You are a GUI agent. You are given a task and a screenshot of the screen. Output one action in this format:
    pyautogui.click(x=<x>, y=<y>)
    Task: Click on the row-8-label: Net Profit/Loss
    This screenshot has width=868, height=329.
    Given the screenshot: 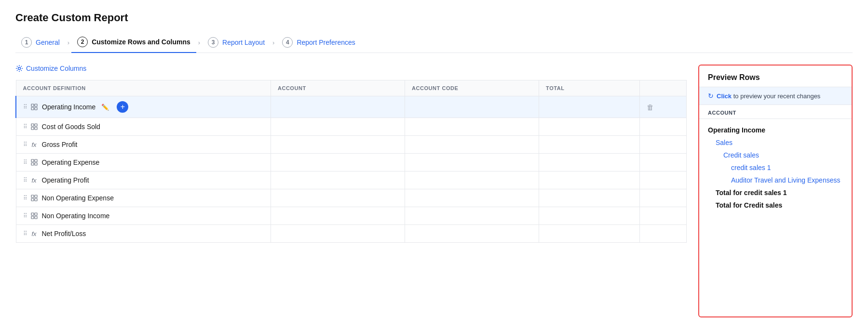 What is the action you would take?
    pyautogui.click(x=64, y=234)
    